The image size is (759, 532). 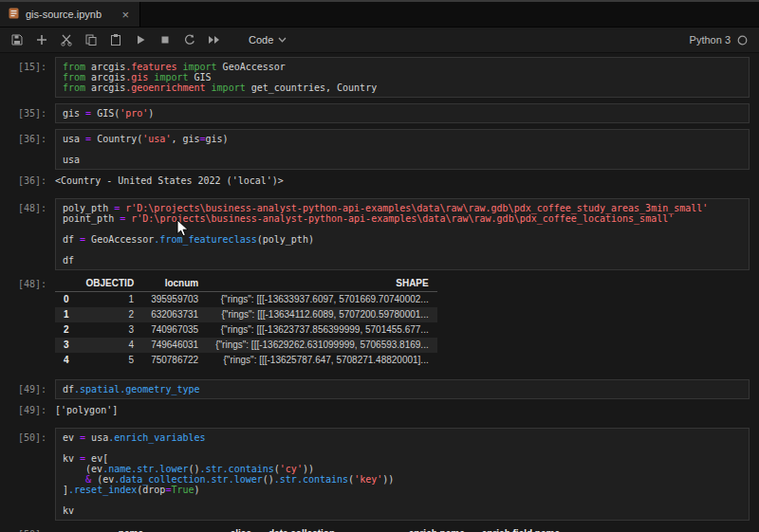 What do you see at coordinates (268, 40) in the screenshot?
I see `cell-type-dropdown: Code` at bounding box center [268, 40].